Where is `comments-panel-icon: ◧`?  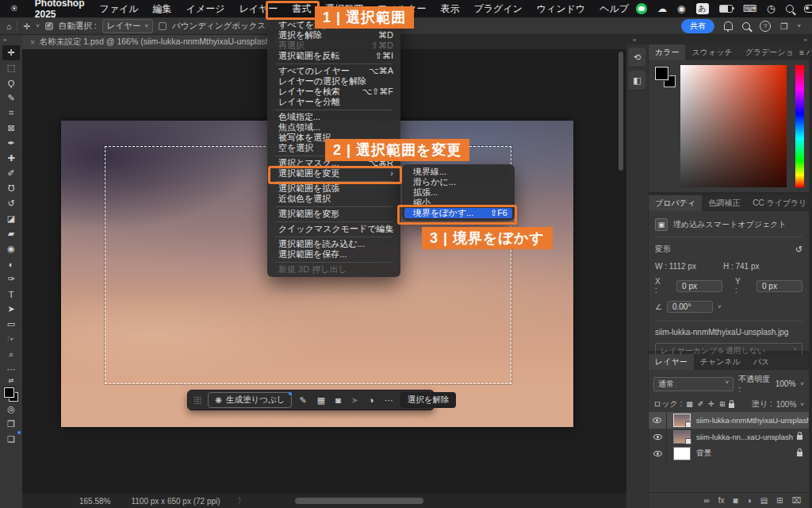
comments-panel-icon: ◧ is located at coordinates (638, 81).